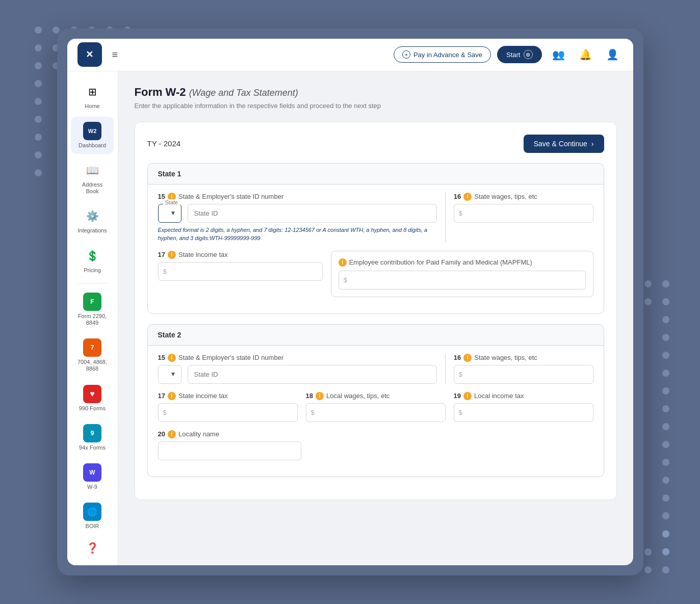  Describe the element at coordinates (92, 472) in the screenshot. I see `w9-icon: W` at that location.